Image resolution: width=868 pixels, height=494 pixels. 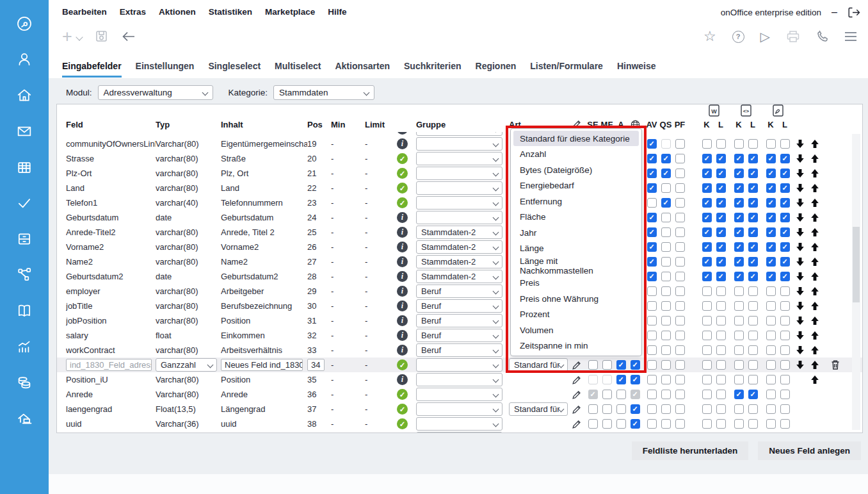 What do you see at coordinates (128, 37) in the screenshot?
I see `back-icon` at bounding box center [128, 37].